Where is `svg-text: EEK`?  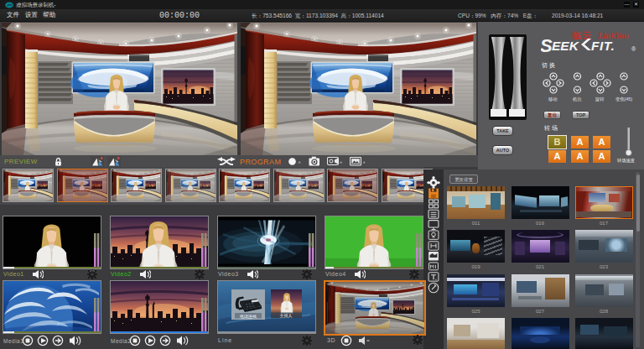 svg-text: EEK is located at coordinates (566, 45).